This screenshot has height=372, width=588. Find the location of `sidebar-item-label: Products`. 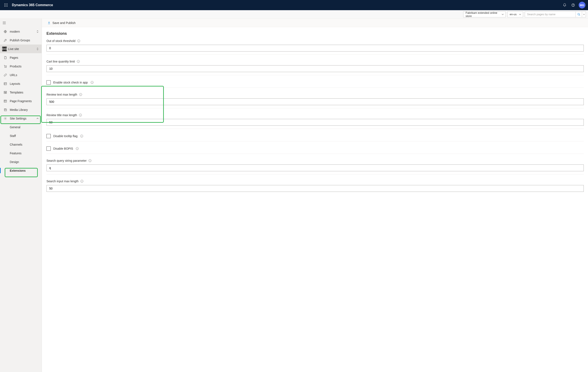

sidebar-item-label: Products is located at coordinates (24, 66).